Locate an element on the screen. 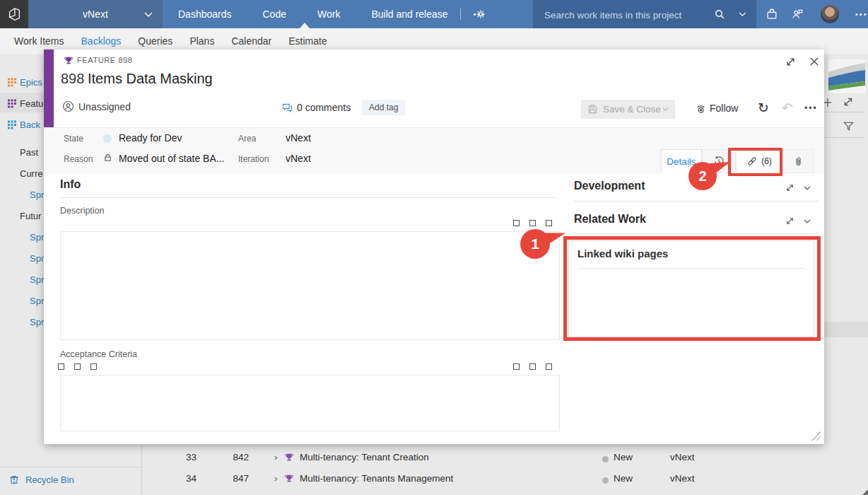 This screenshot has width=868, height=495. features-grid-icon is located at coordinates (12, 103).